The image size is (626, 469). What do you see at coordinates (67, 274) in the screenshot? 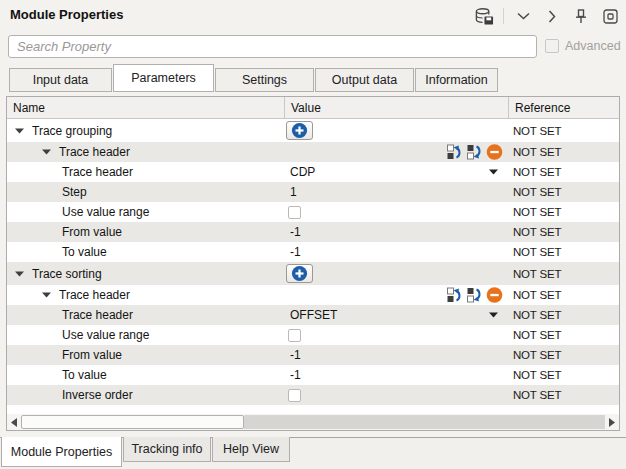
I see `property-name: Trace sorting` at bounding box center [67, 274].